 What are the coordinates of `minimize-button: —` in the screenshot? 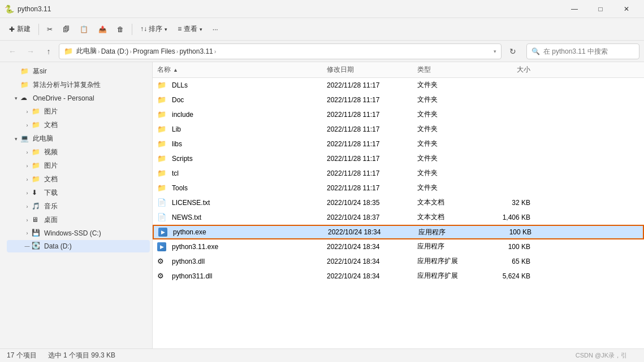 It's located at (574, 9).